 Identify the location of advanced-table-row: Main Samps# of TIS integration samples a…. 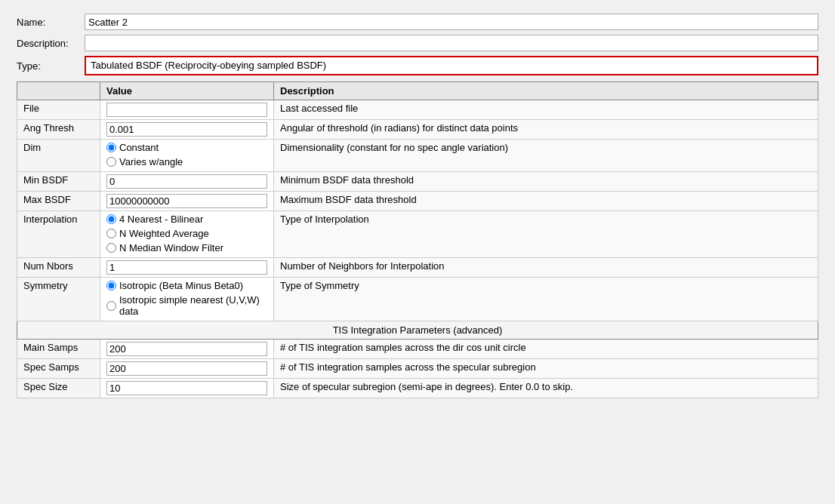
(418, 349).